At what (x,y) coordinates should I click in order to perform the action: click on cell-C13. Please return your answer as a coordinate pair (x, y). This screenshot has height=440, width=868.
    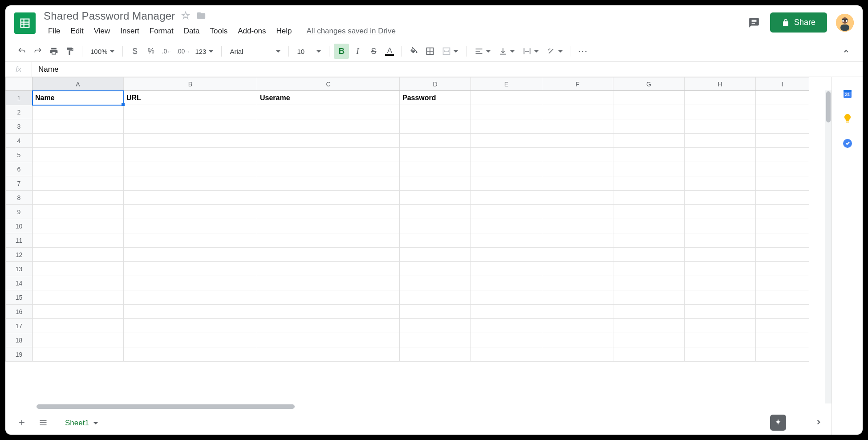
    Looking at the image, I should click on (329, 269).